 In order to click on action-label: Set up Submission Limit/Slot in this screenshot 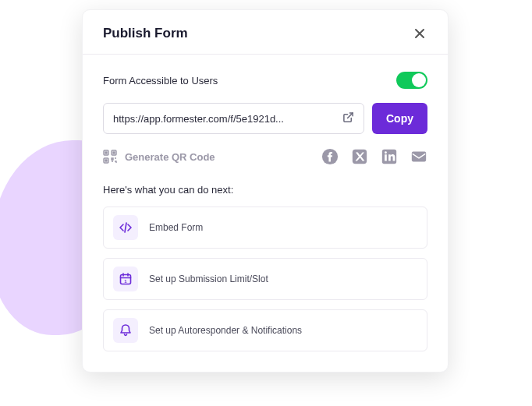, I will do `click(209, 279)`.